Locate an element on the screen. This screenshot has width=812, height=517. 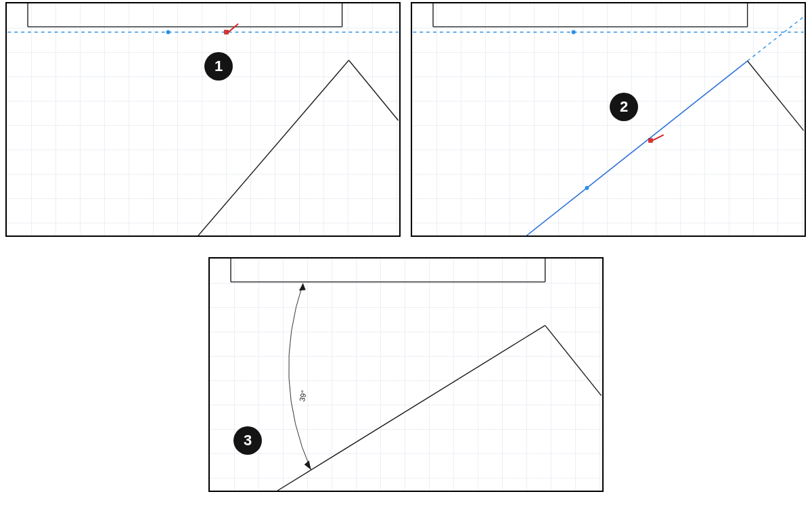
arrowhead-bottom-icon is located at coordinates (308, 466).